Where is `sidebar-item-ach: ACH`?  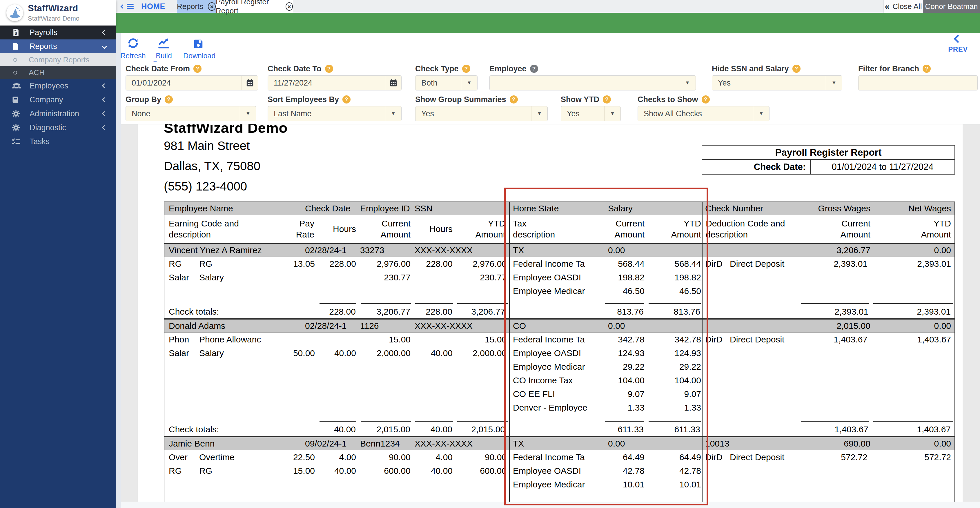
sidebar-item-ach: ACH is located at coordinates (58, 72).